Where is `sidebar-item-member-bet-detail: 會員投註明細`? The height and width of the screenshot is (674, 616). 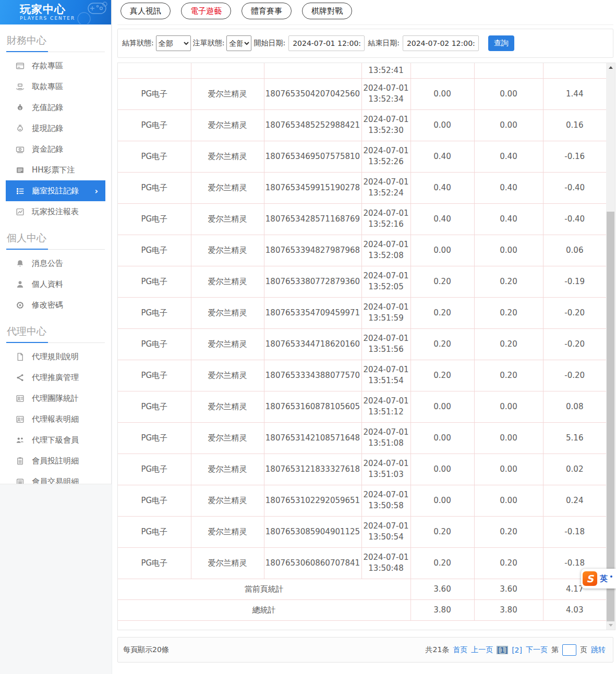
sidebar-item-member-bet-detail: 會員投註明細 is located at coordinates (55, 461).